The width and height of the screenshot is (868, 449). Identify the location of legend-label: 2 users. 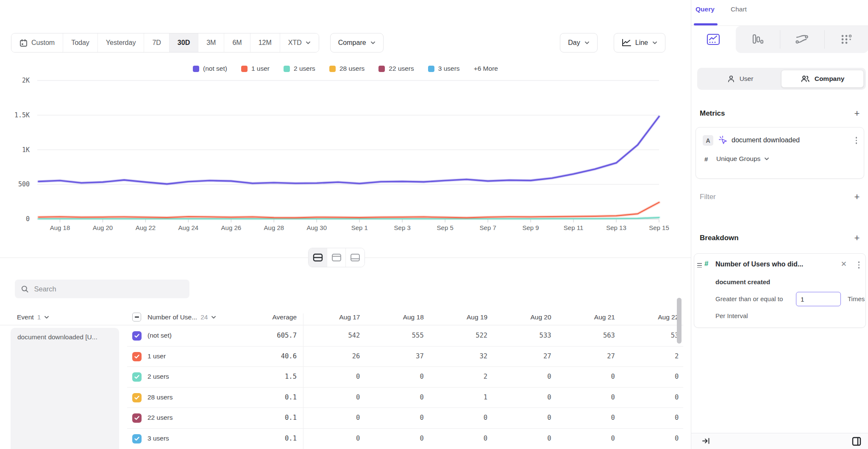
(304, 69).